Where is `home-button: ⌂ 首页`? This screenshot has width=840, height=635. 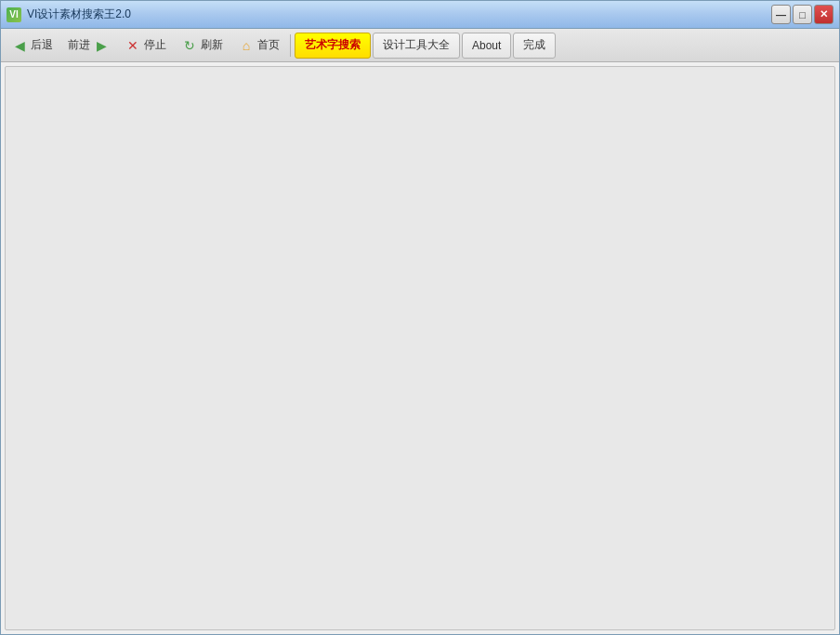
home-button: ⌂ 首页 is located at coordinates (258, 46).